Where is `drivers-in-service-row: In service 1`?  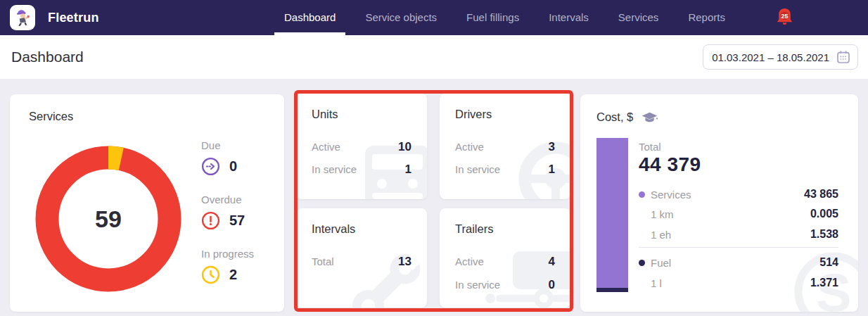 drivers-in-service-row: In service 1 is located at coordinates (505, 170).